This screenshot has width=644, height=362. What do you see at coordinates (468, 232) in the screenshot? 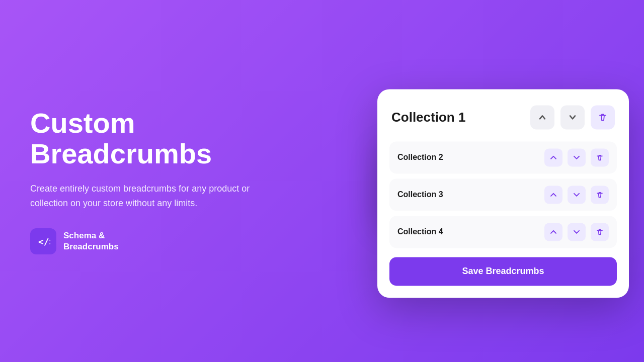
I see `collection-4-name: Collection 4` at bounding box center [468, 232].